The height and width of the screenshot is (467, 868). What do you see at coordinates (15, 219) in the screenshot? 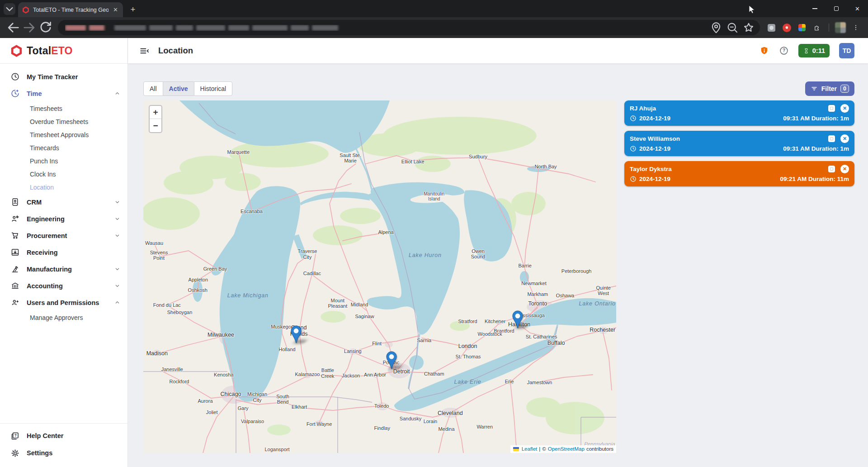
I see `engineering-icon` at bounding box center [15, 219].